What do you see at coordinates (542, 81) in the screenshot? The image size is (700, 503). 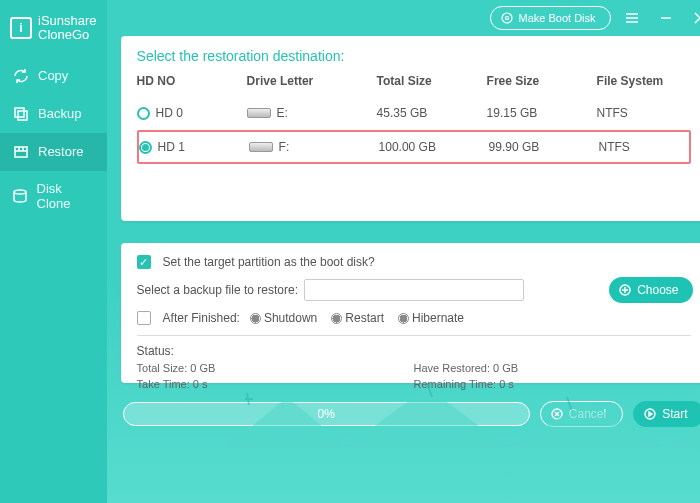 I see `col-free: Free Size` at bounding box center [542, 81].